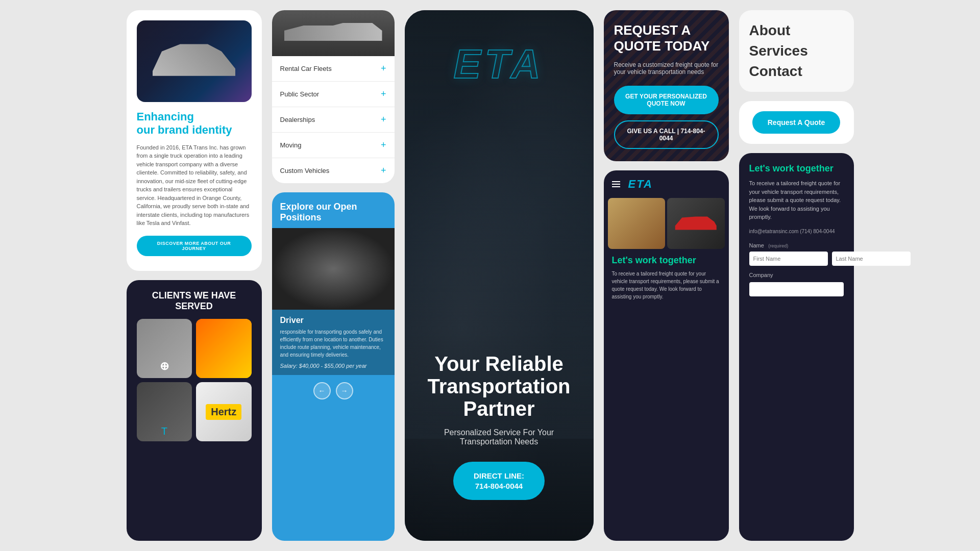 The image size is (980, 551). Describe the element at coordinates (333, 145) in the screenshot. I see `accordion-item-moving: Moving +` at that location.